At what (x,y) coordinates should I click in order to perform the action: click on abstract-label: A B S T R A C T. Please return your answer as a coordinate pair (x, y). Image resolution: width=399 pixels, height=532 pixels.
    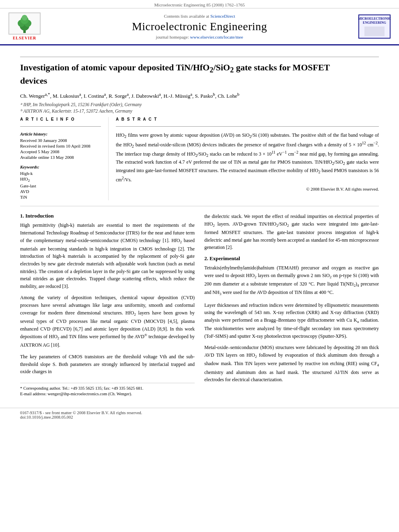
    Looking at the image, I should click on (247, 119).